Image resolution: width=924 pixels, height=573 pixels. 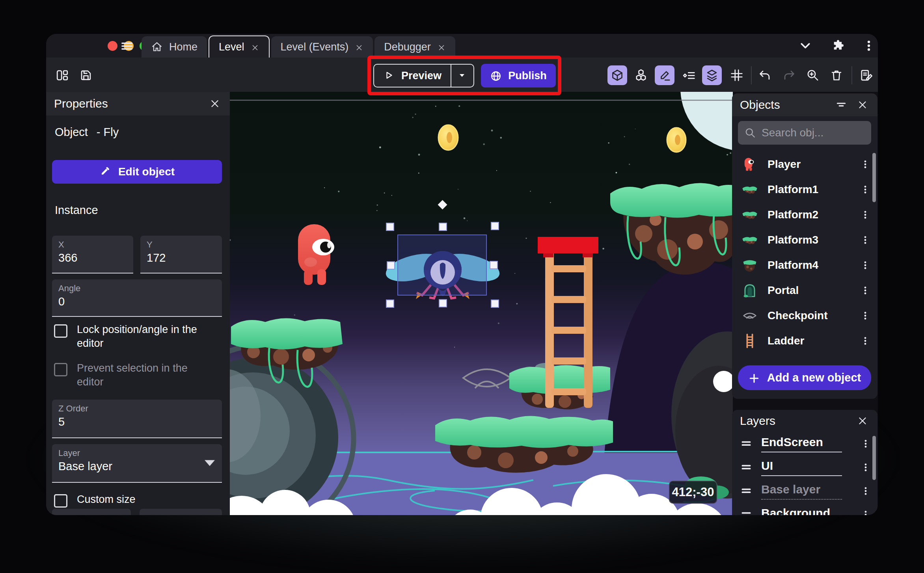 What do you see at coordinates (462, 76) in the screenshot?
I see `preview-dropdown-button` at bounding box center [462, 76].